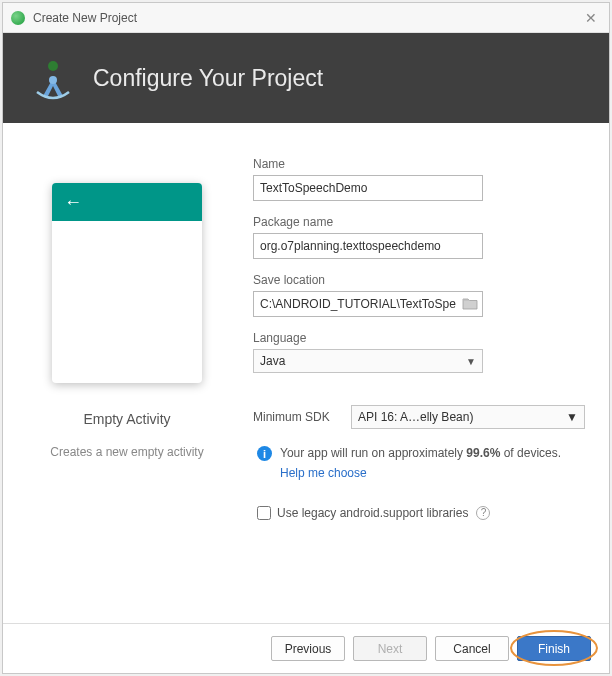 The width and height of the screenshot is (612, 676). What do you see at coordinates (53, 78) in the screenshot?
I see `android-studio-icon` at bounding box center [53, 78].